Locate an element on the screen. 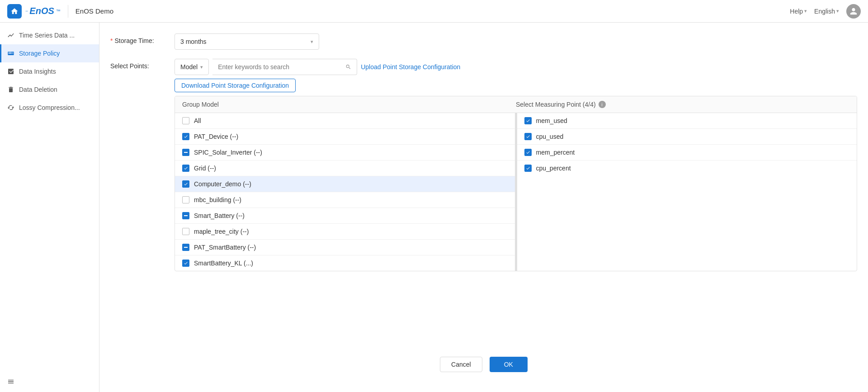  checkbox-maple-tree is located at coordinates (186, 231).